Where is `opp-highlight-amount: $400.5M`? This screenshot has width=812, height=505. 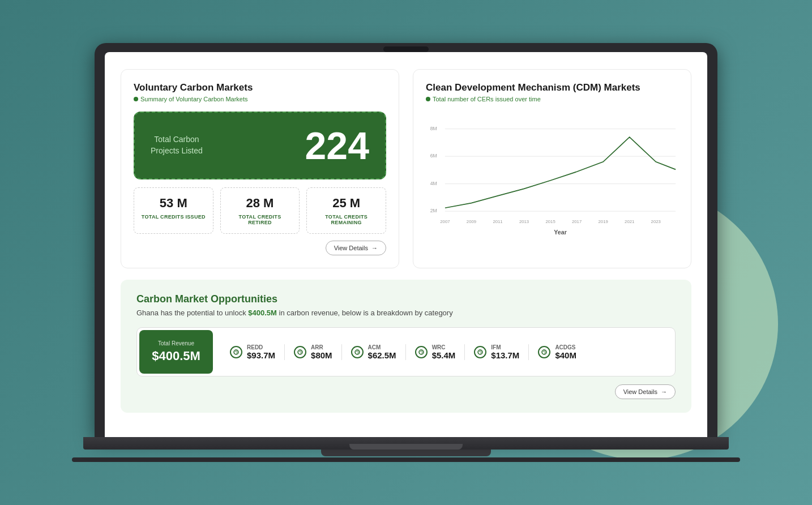
opp-highlight-amount: $400.5M is located at coordinates (263, 313).